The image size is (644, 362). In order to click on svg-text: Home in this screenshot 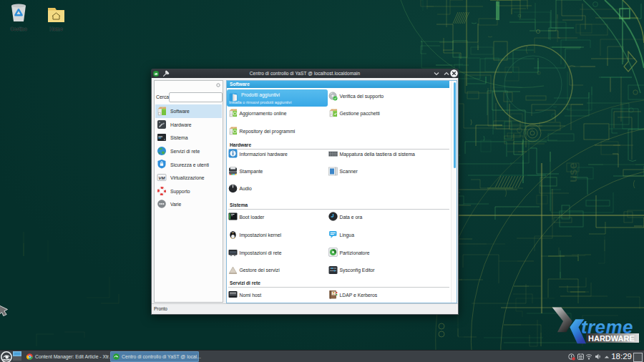, I will do `click(56, 29)`.